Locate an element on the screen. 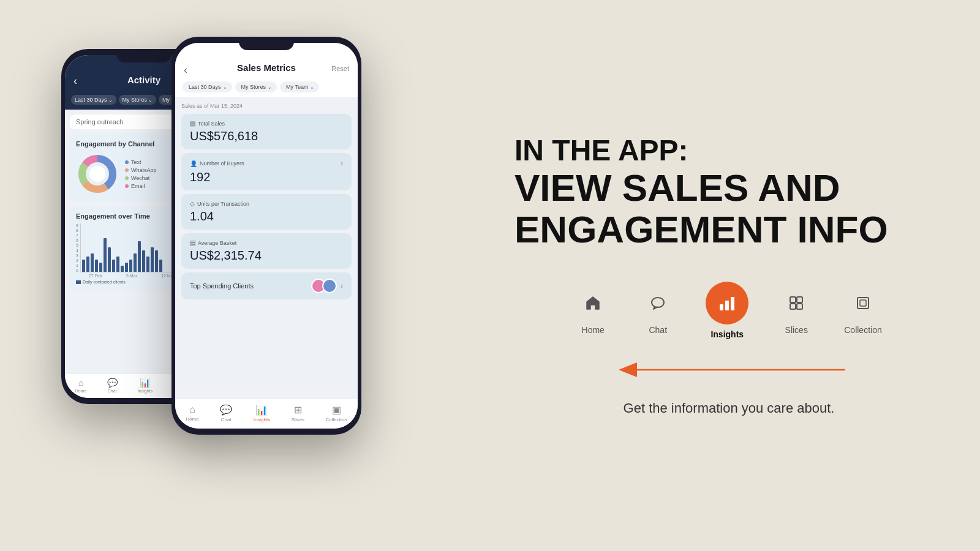  front-nav-home: ⌂ Home is located at coordinates (192, 413).